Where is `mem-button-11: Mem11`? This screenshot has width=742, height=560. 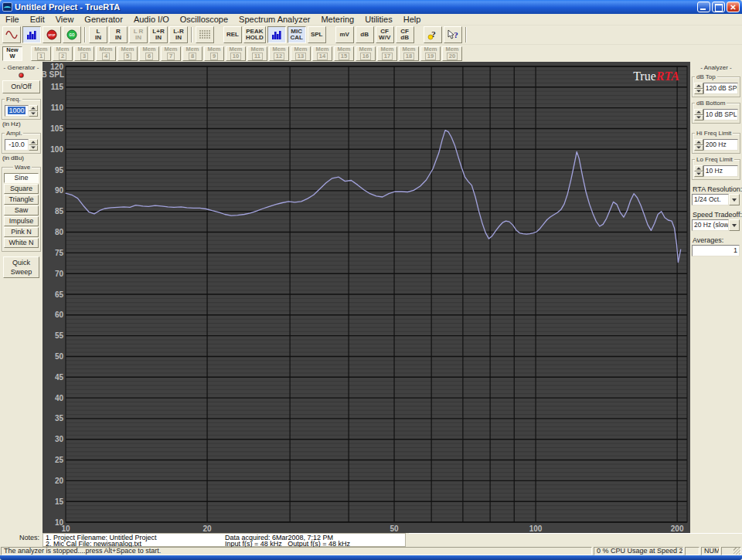
mem-button-11: Mem11 is located at coordinates (257, 54).